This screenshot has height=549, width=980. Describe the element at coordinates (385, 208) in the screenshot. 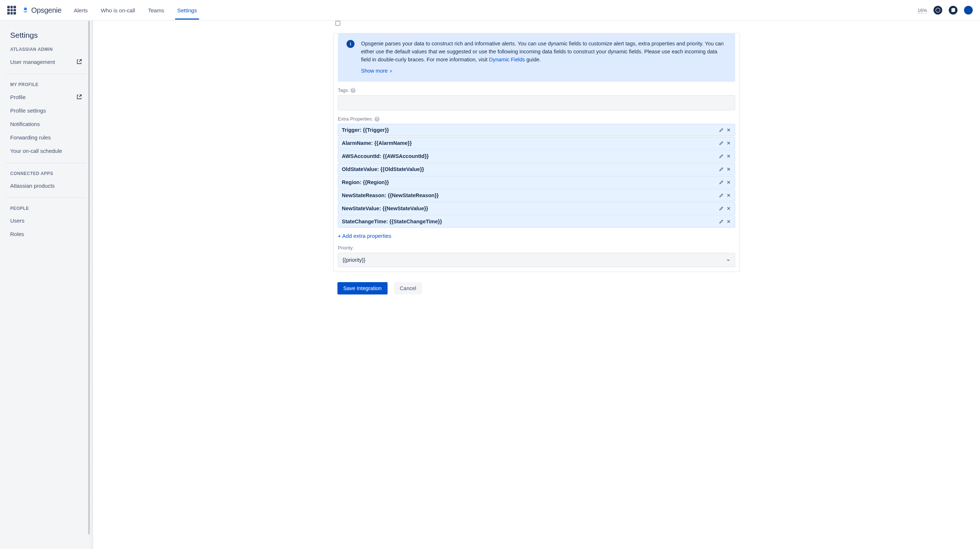

I see `property-text: NewStateValue: {{NewStateValue}}` at that location.